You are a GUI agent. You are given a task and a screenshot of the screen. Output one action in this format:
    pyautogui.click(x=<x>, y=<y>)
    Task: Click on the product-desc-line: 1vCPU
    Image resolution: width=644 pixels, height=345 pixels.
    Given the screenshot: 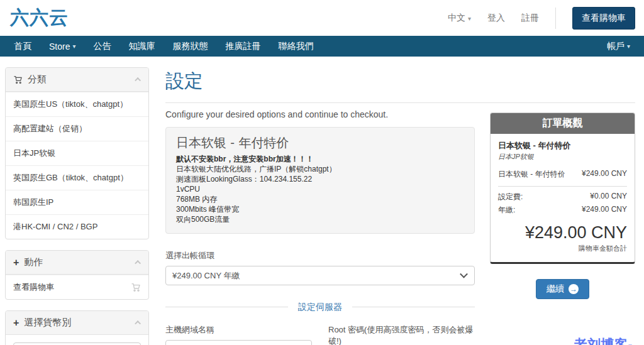 What is the action you would take?
    pyautogui.click(x=320, y=190)
    